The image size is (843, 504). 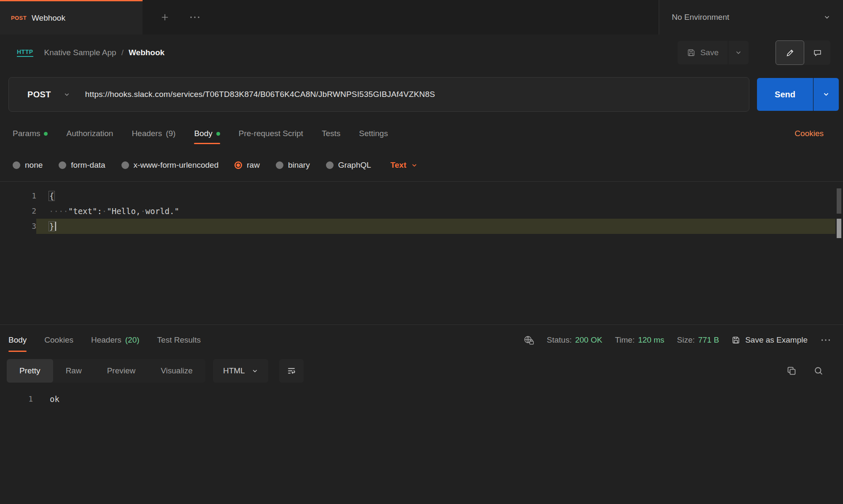 I want to click on editor-line: 2····"text":·"Hello,·world.", so click(x=422, y=211).